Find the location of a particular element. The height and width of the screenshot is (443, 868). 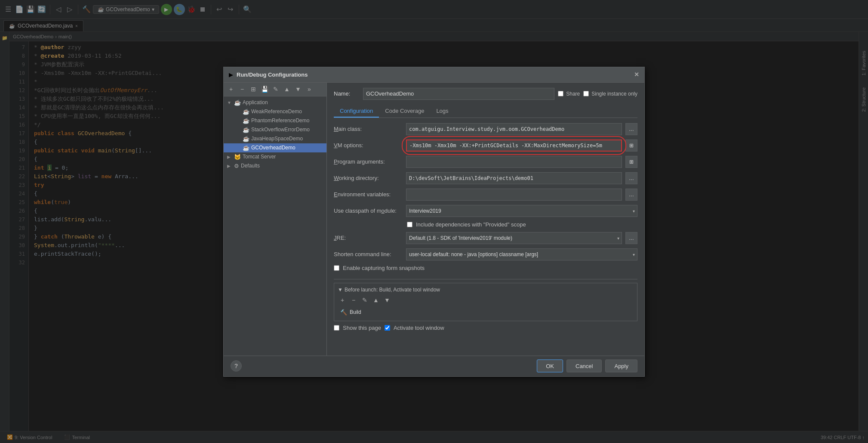

before-launch-add-button: + is located at coordinates (342, 300).